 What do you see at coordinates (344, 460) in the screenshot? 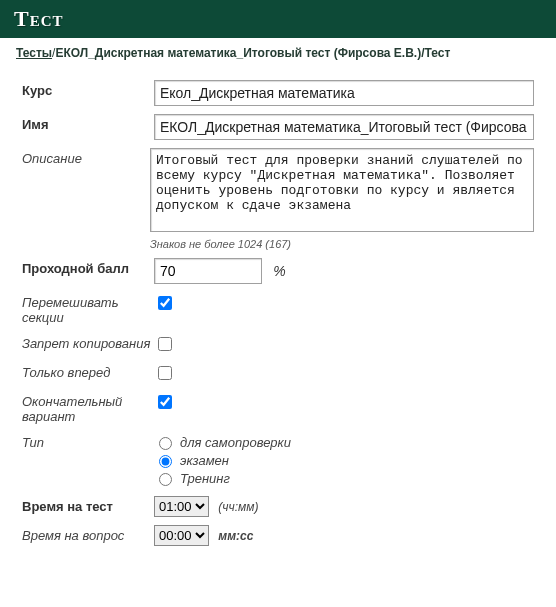
I see `type-radio-group: для самопроверки экзамен Тренинг` at bounding box center [344, 460].